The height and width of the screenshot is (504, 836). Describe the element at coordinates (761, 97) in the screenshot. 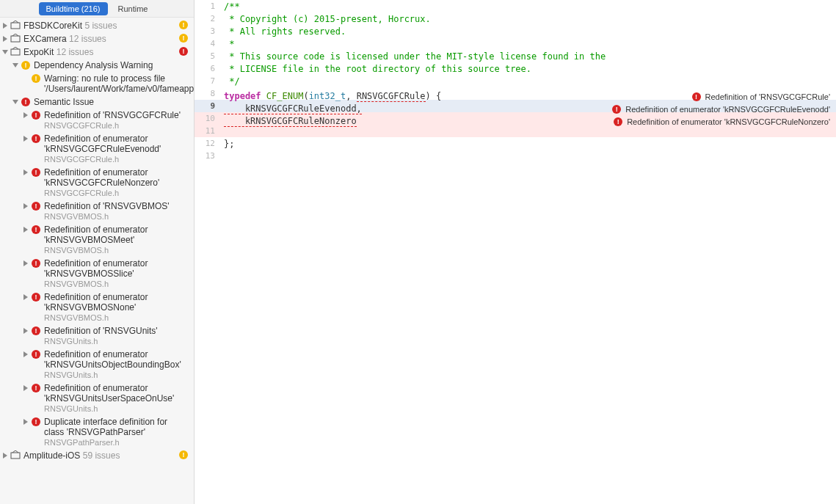

I see `inline-error: Redefinition of 'RNSVGCGFCRule'` at that location.